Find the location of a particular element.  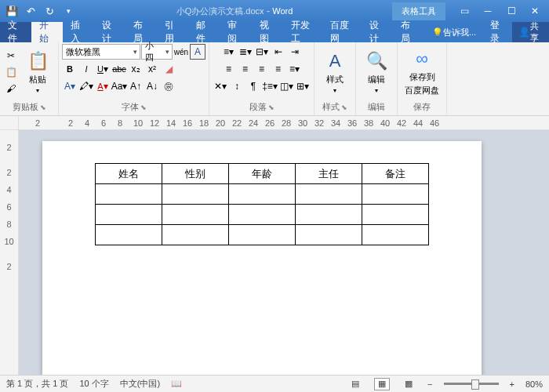

justify-icon: ≡ is located at coordinates (278, 69).